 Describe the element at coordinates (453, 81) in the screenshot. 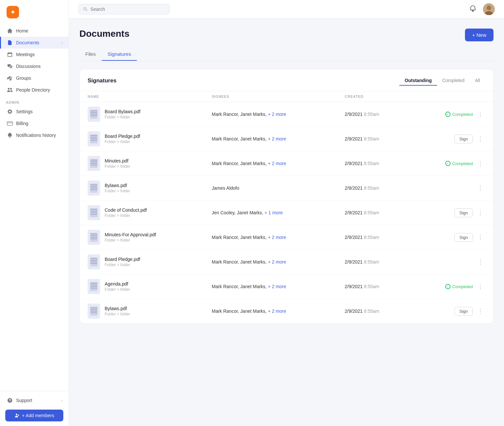

I see `filter-tab-completed: Completed` at that location.